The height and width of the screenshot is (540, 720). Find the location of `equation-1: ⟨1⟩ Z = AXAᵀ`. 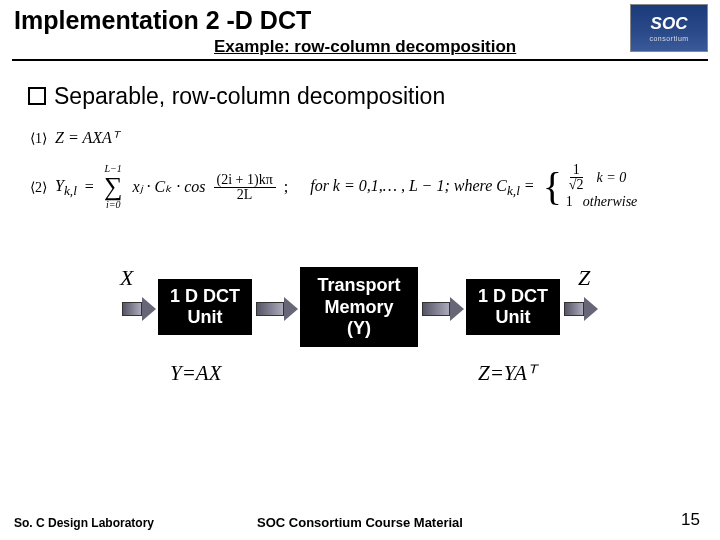

equation-1: ⟨1⟩ Z = AXAᵀ is located at coordinates (375, 138).